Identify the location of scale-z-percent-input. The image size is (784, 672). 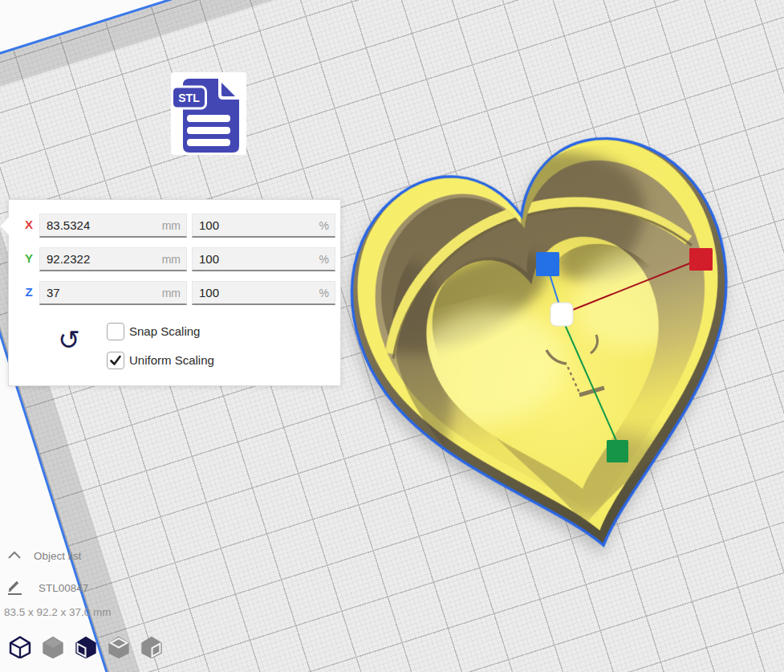
(263, 292).